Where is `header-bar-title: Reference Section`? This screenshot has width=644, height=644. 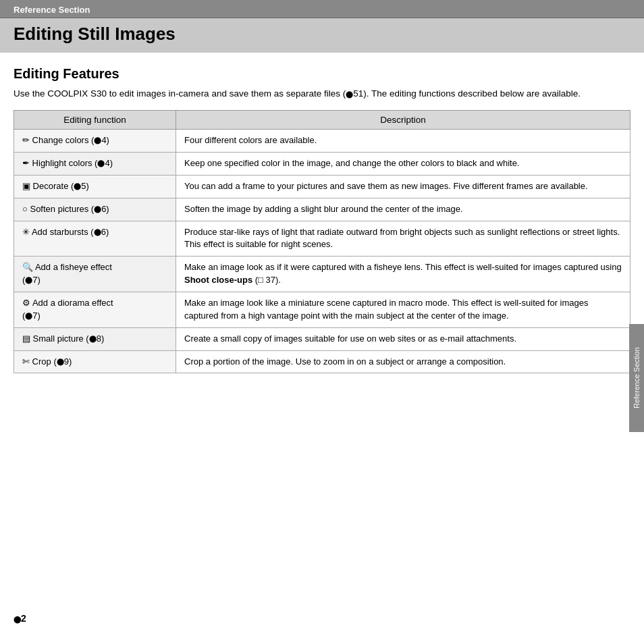 header-bar-title: Reference Section is located at coordinates (51, 9).